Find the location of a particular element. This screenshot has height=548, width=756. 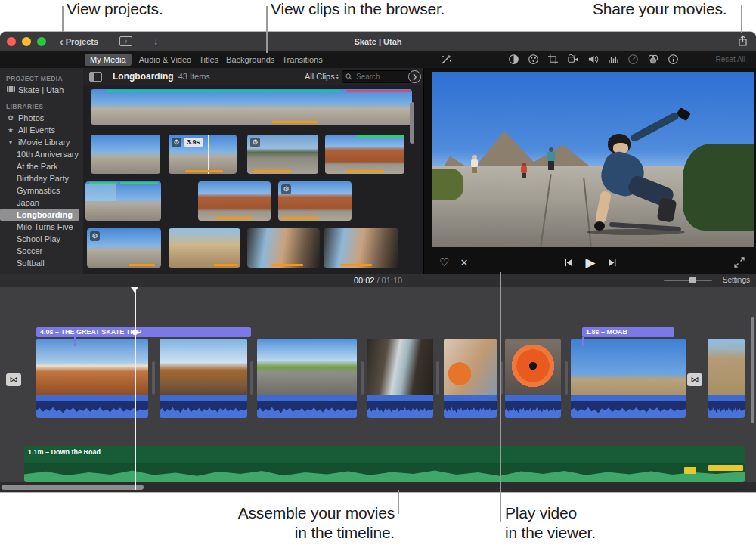

timeline-clip-monument is located at coordinates (92, 378).